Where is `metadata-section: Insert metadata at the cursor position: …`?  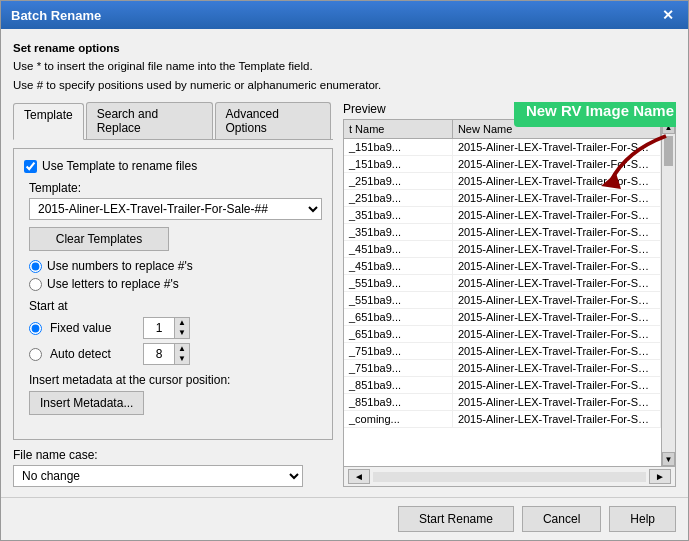
metadata-section: Insert metadata at the cursor position: … is located at coordinates (173, 394).